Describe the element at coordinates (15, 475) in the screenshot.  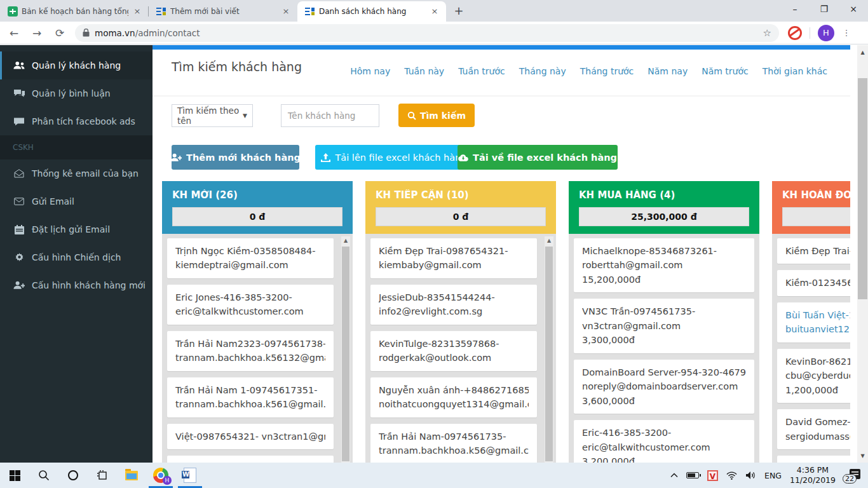
I see `start-button` at that location.